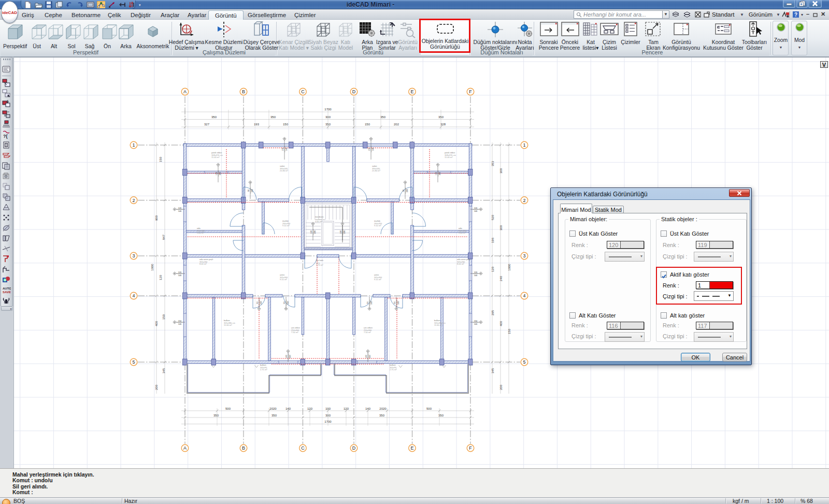 This screenshot has height=504, width=829. What do you see at coordinates (7, 292) in the screenshot?
I see `svg-text: SAVE` at bounding box center [7, 292].